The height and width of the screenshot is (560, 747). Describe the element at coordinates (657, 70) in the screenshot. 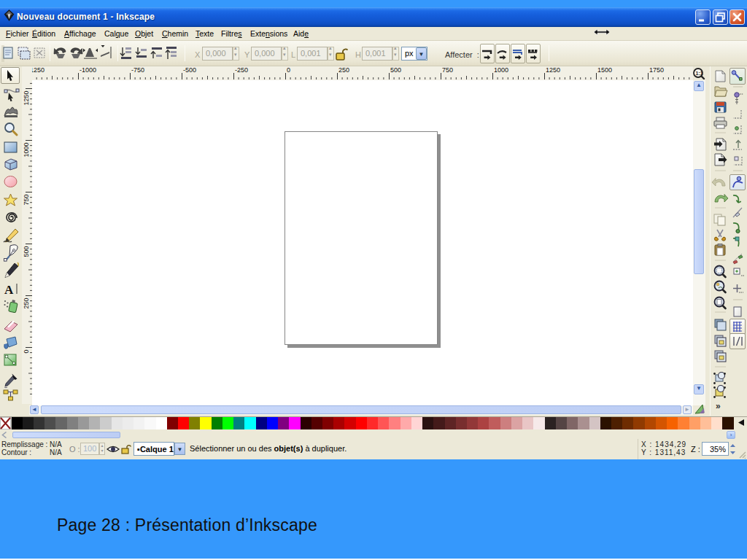

I see `svg-text: 1750` at that location.